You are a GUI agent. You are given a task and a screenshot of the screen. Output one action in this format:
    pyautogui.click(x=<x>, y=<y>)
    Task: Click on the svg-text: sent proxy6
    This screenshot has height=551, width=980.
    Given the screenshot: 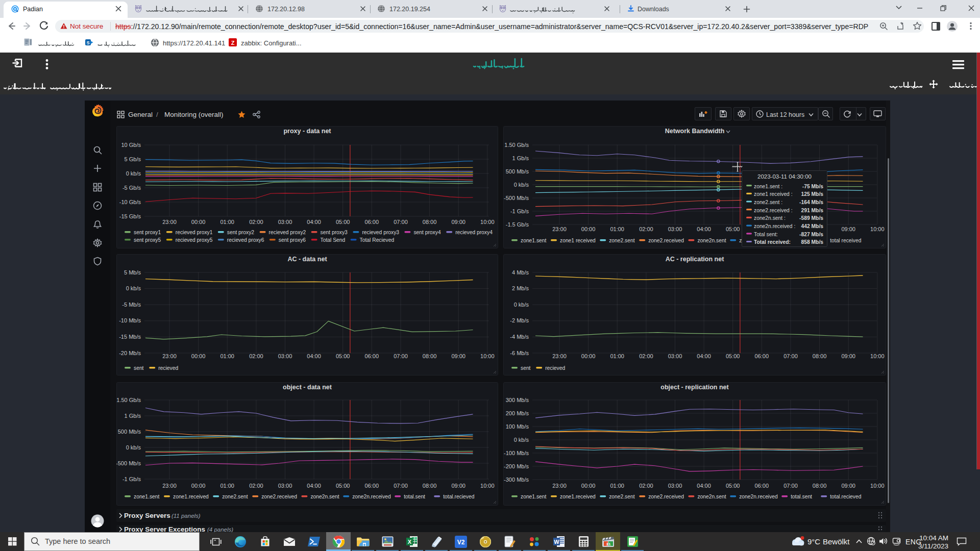 What is the action you would take?
    pyautogui.click(x=292, y=240)
    